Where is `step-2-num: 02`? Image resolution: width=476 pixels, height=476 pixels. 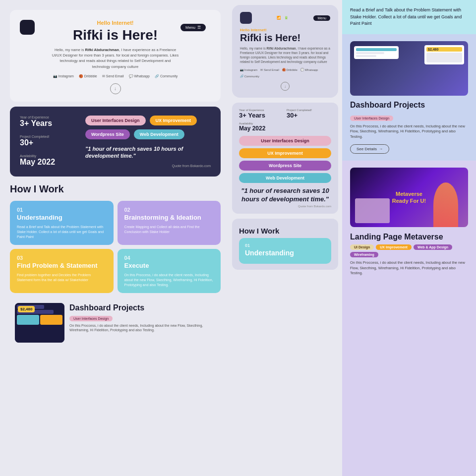 step-2-num: 02 is located at coordinates (170, 210).